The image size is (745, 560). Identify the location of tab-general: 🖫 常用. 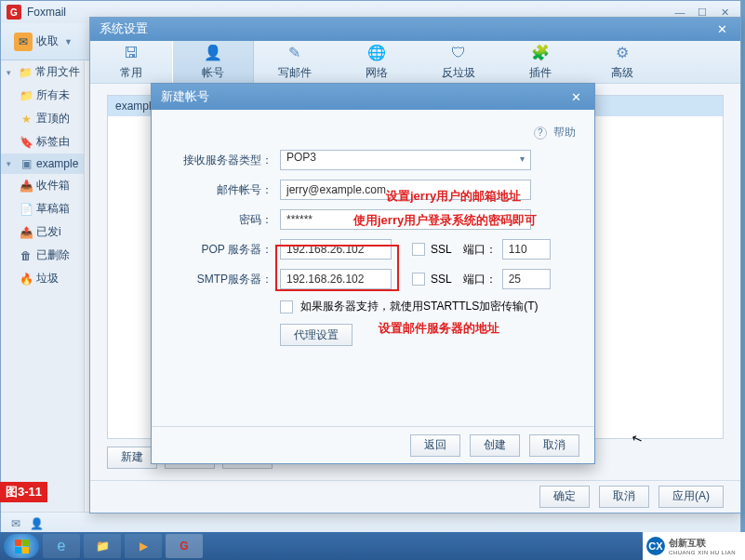
(131, 61).